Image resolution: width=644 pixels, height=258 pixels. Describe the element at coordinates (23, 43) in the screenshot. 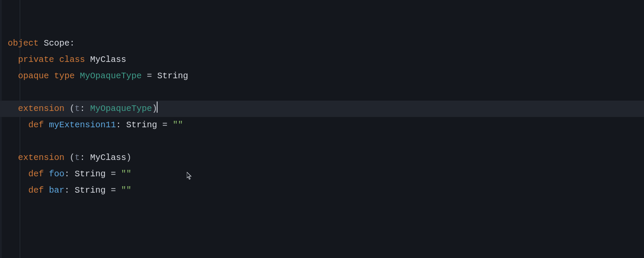

I see `token-kw: object` at that location.